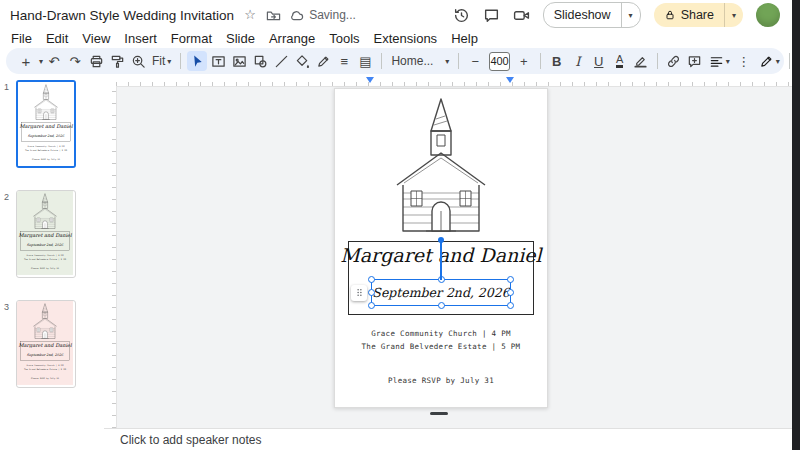  What do you see at coordinates (192, 38) in the screenshot?
I see `menu-format: Format` at bounding box center [192, 38].